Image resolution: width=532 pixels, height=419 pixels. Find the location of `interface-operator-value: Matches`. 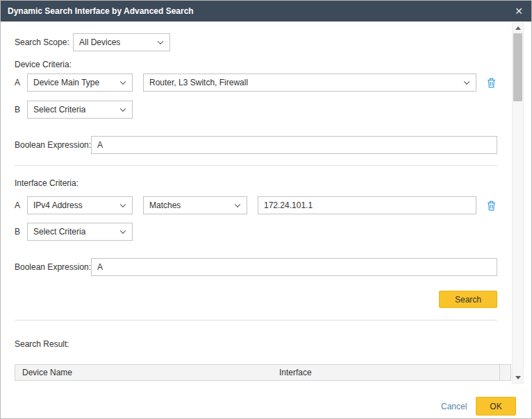

interface-operator-value: Matches is located at coordinates (165, 205).